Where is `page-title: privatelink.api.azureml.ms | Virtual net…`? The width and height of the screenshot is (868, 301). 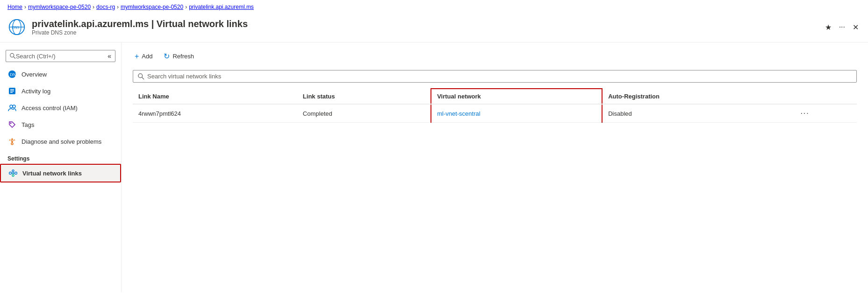 page-title: privatelink.api.azureml.ms | Virtual net… is located at coordinates (140, 24).